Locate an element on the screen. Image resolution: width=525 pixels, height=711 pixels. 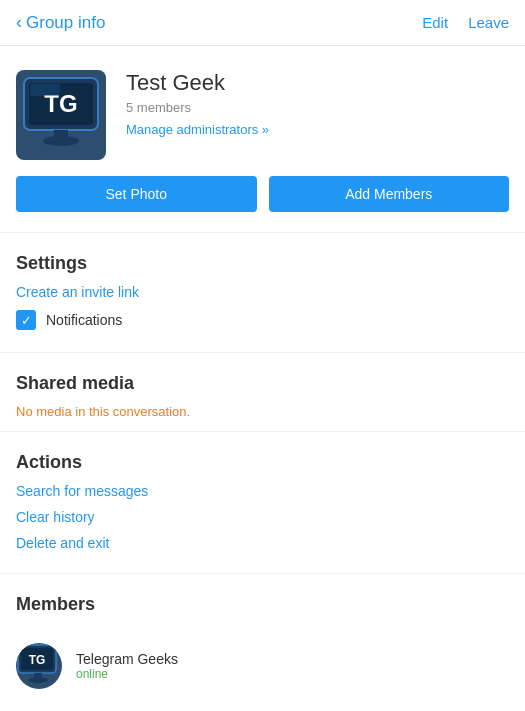
notifications-row: ✓ Notifications is located at coordinates (262, 320).